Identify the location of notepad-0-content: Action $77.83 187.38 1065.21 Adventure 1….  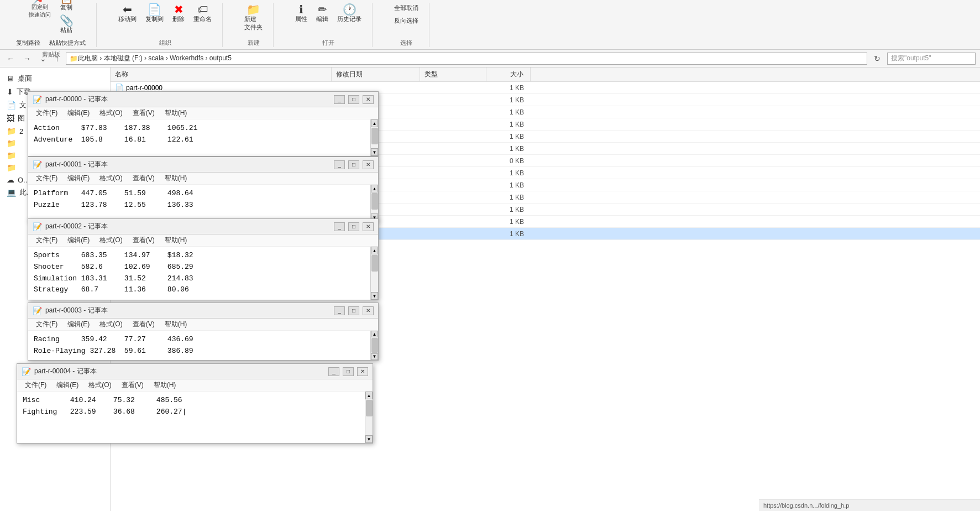
(199, 138).